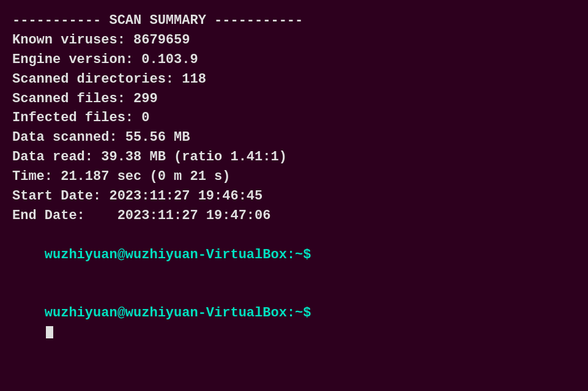 The image size is (588, 391). I want to click on prompt-text-2: wuzhiyuan@wuzhiyuan-VirtualBox:~$, so click(178, 313).